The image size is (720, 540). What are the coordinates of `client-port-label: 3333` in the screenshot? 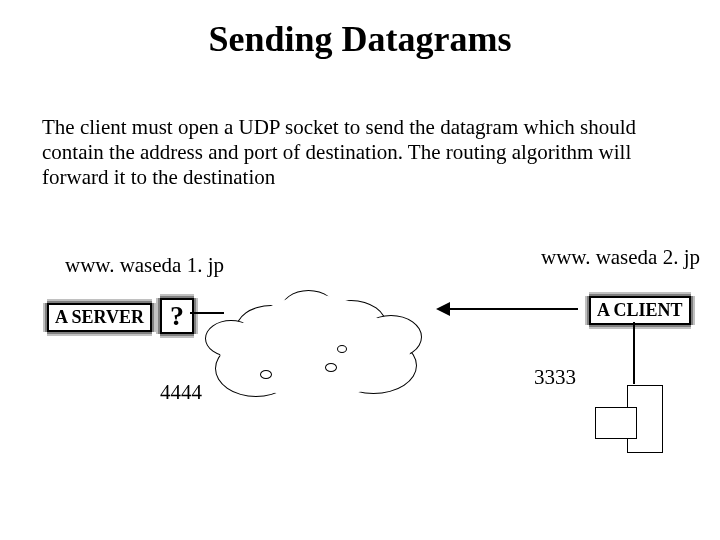 It's located at (555, 378).